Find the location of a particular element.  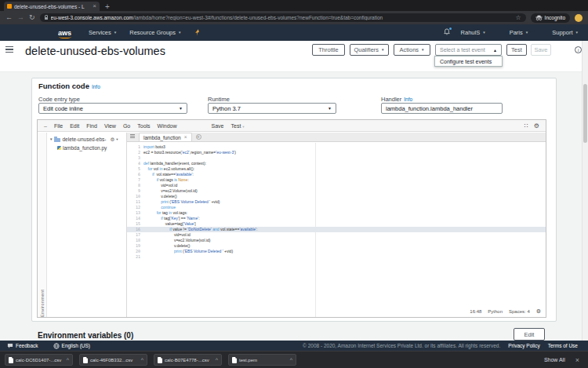

tree-gear-icon: ⚙ is located at coordinates (112, 140).